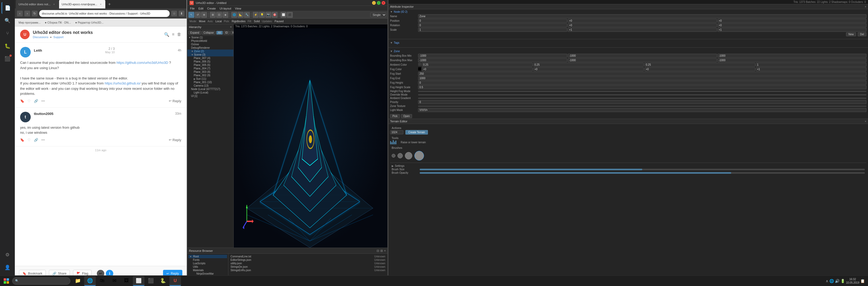 The width and height of the screenshot is (868, 286). What do you see at coordinates (642, 16) in the screenshot?
I see `node-name-value: Zone` at bounding box center [642, 16].